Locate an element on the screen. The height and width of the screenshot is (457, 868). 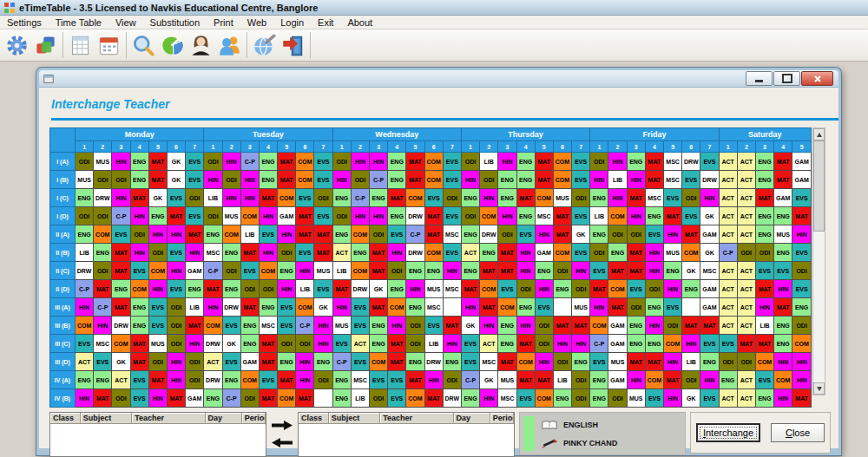
menu-item-view: View is located at coordinates (126, 23).